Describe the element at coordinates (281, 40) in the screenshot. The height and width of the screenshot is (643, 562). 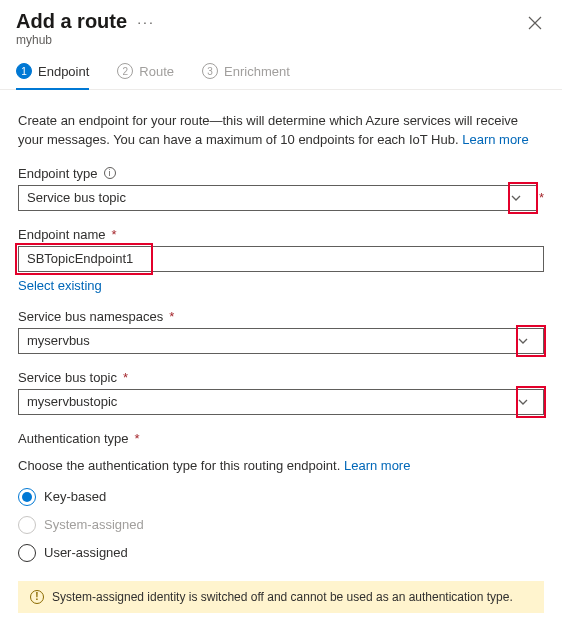
I see `hub-name: myhub` at that location.